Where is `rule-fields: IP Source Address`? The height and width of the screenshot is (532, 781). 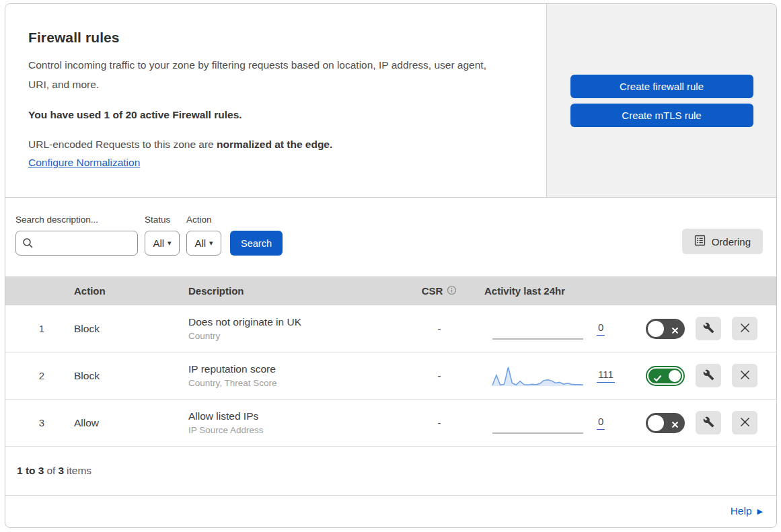
rule-fields: IP Source Address is located at coordinates (295, 430).